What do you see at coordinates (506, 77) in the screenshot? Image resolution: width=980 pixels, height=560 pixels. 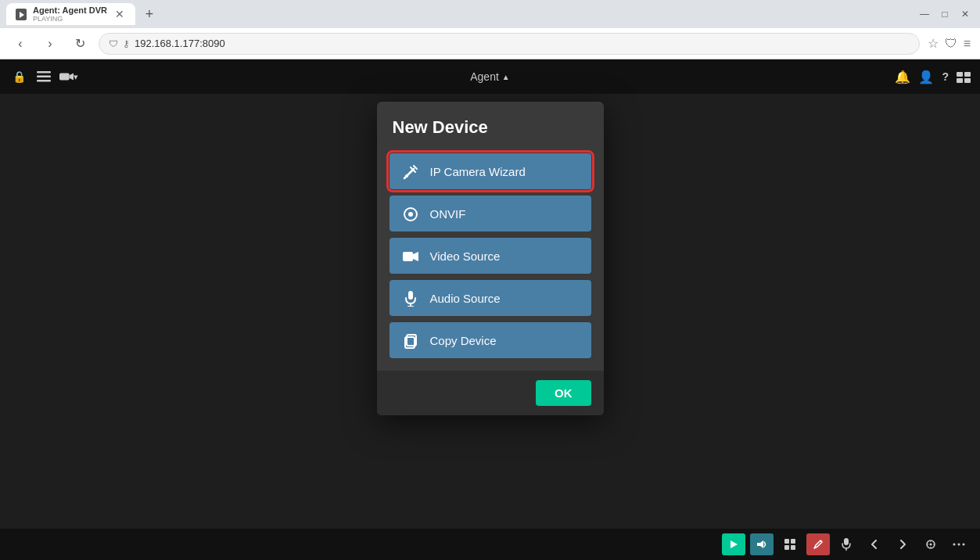 I see `app-title-arrow: ▲` at bounding box center [506, 77].